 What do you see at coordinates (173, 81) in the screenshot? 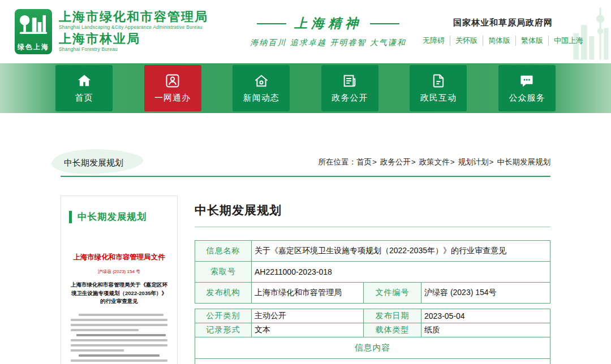
I see `government-service-icon` at bounding box center [173, 81].